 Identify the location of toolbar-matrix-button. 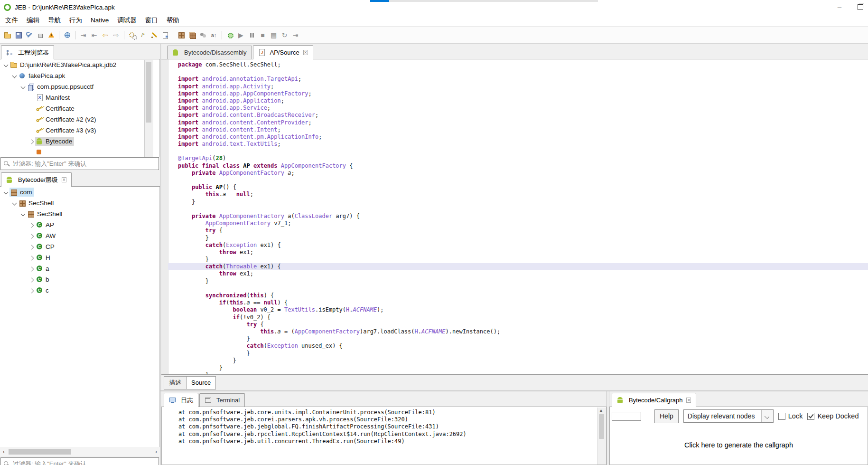
(181, 35).